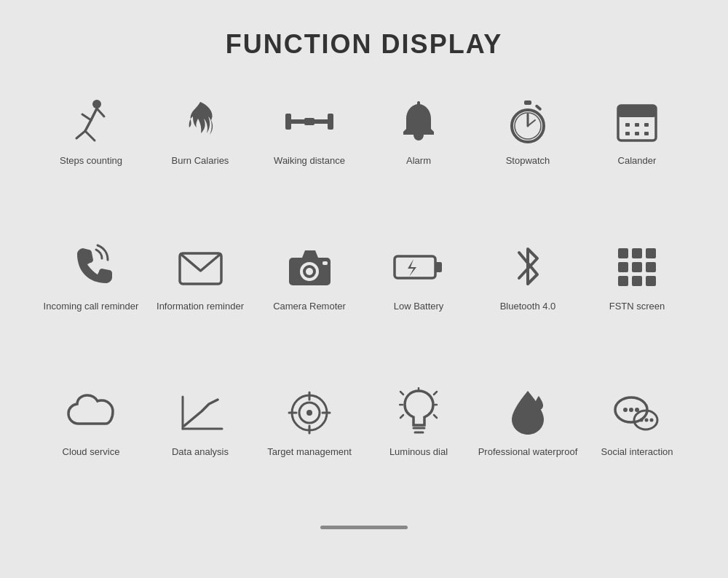 The height and width of the screenshot is (578, 728). What do you see at coordinates (309, 267) in the screenshot?
I see `camera-icon` at bounding box center [309, 267].